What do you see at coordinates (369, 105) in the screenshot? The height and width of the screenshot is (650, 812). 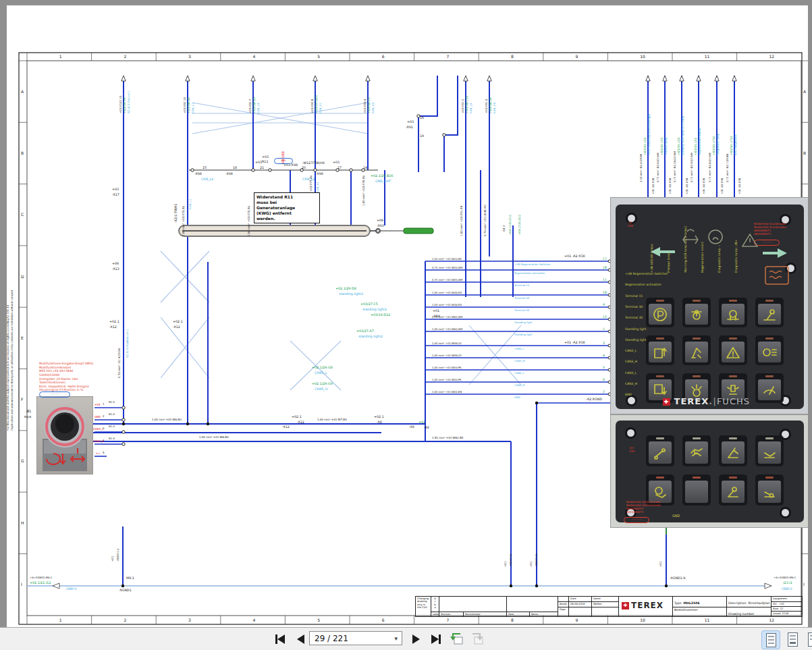 I see `svg-text: +03/16.C3` at bounding box center [369, 105].